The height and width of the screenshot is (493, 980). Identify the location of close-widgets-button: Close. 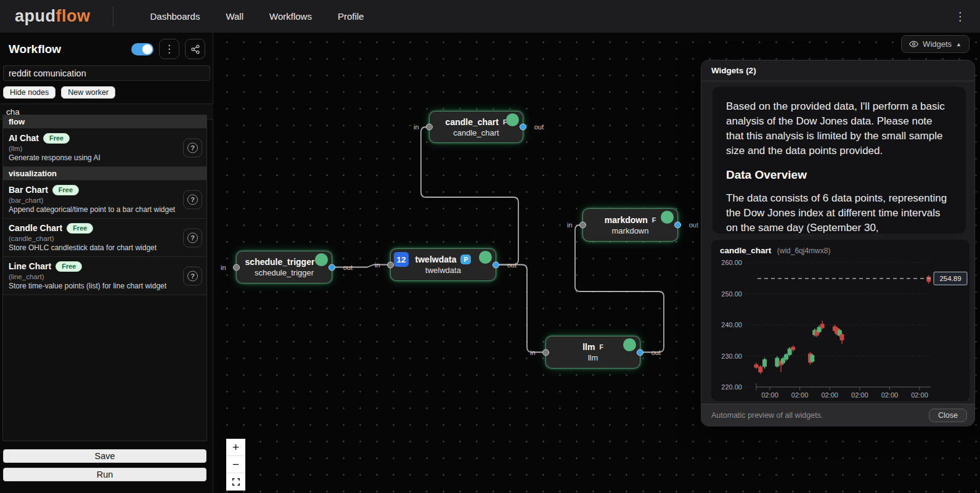
(948, 415).